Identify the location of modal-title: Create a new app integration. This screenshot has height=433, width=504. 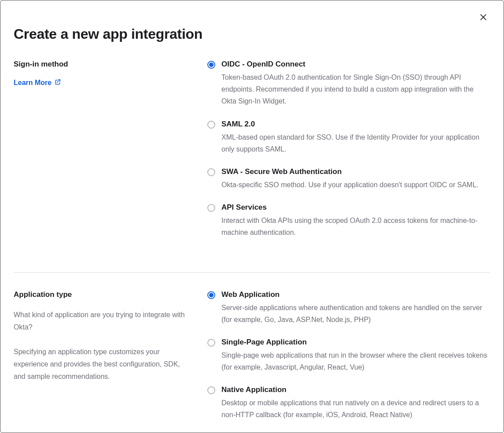
(252, 34).